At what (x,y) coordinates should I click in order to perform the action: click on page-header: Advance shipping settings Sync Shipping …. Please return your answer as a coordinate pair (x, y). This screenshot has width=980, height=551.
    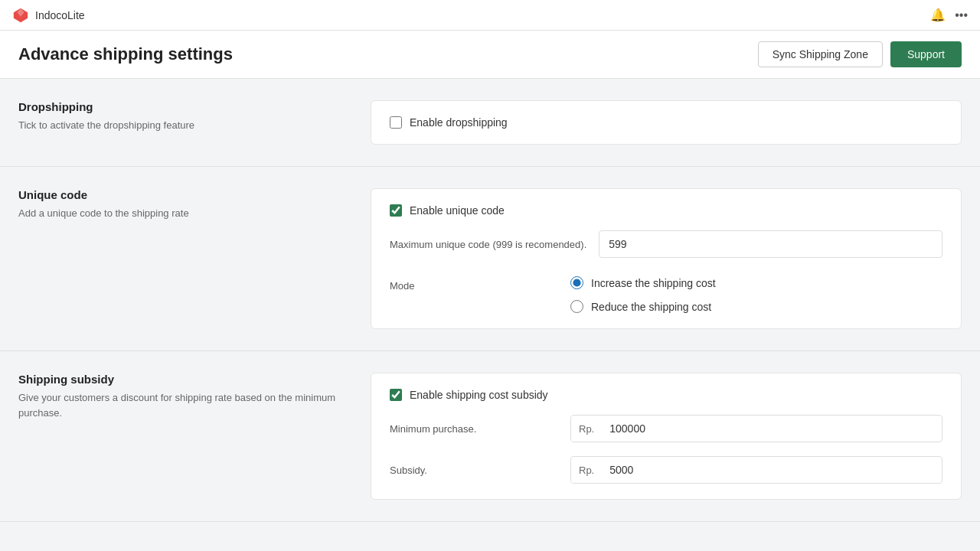
    Looking at the image, I should click on (490, 55).